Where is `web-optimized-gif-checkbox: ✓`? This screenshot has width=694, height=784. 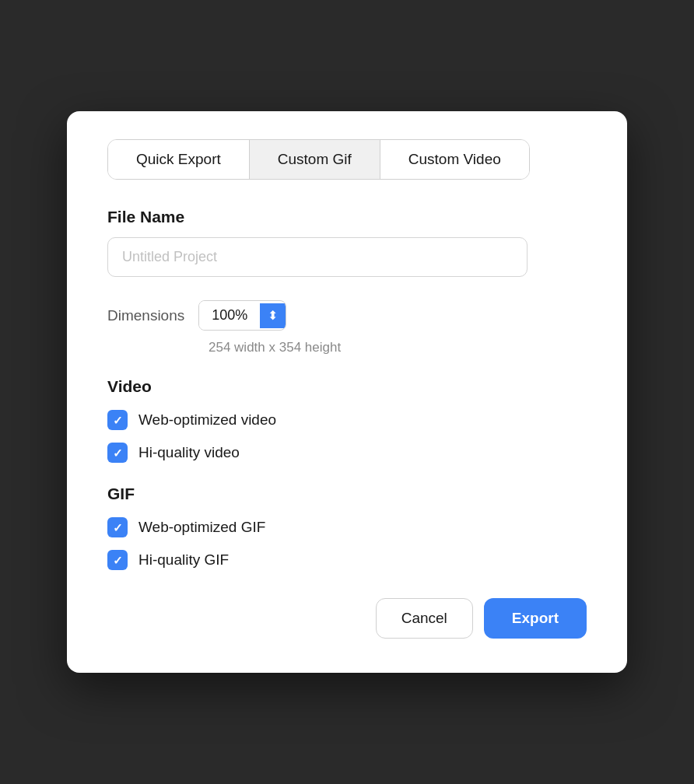
web-optimized-gif-checkbox: ✓ is located at coordinates (117, 527).